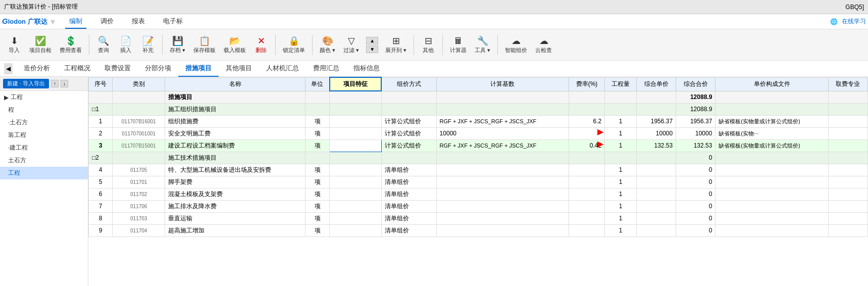 This screenshot has height=286, width=868. Describe the element at coordinates (44, 181) in the screenshot. I see `sidebar: 新建 · 导入导出 ↑ ↓ ▶ 工程 程 ·土石方 装工程 ·建工程 土石方 工…` at that location.